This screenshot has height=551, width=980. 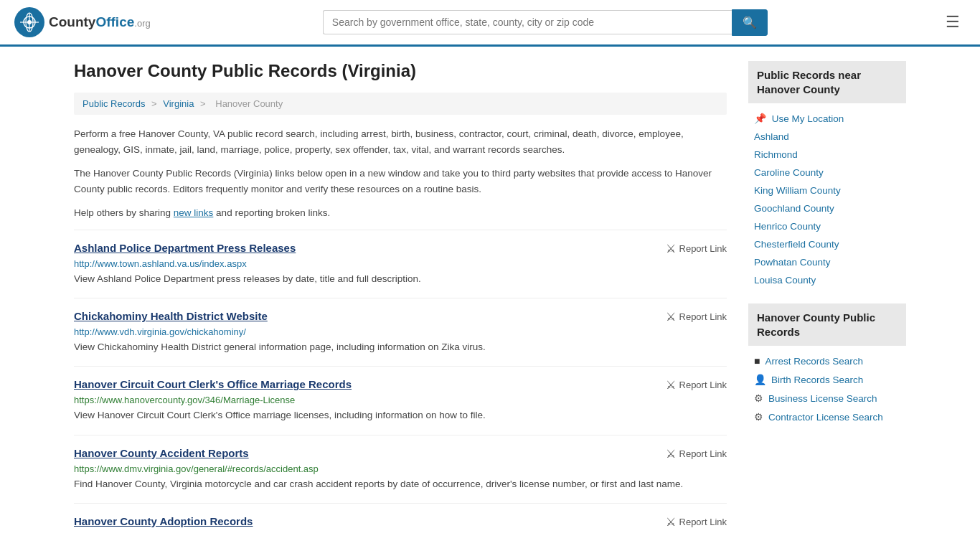 What do you see at coordinates (164, 521) in the screenshot?
I see `record-title-4: Hanover County Adoption Records` at bounding box center [164, 521].